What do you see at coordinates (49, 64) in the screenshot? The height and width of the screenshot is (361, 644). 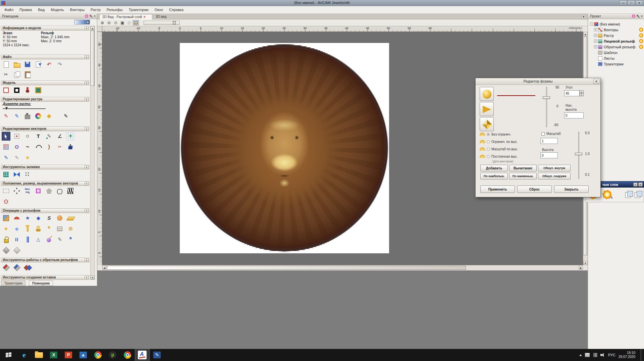 I see `undo-icon: ↶` at bounding box center [49, 64].